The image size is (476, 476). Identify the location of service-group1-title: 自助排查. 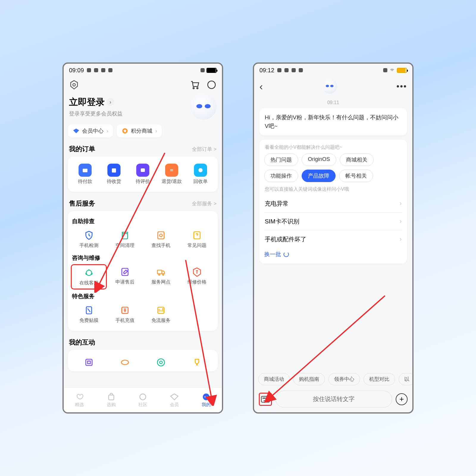
(143, 221).